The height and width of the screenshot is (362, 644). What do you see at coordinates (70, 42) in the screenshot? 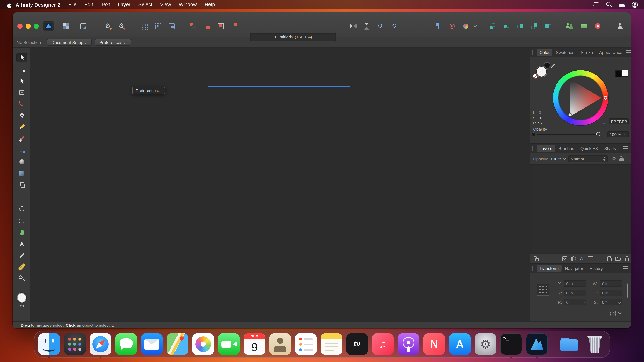
I see `document-setup-button: Document Setup…` at bounding box center [70, 42].